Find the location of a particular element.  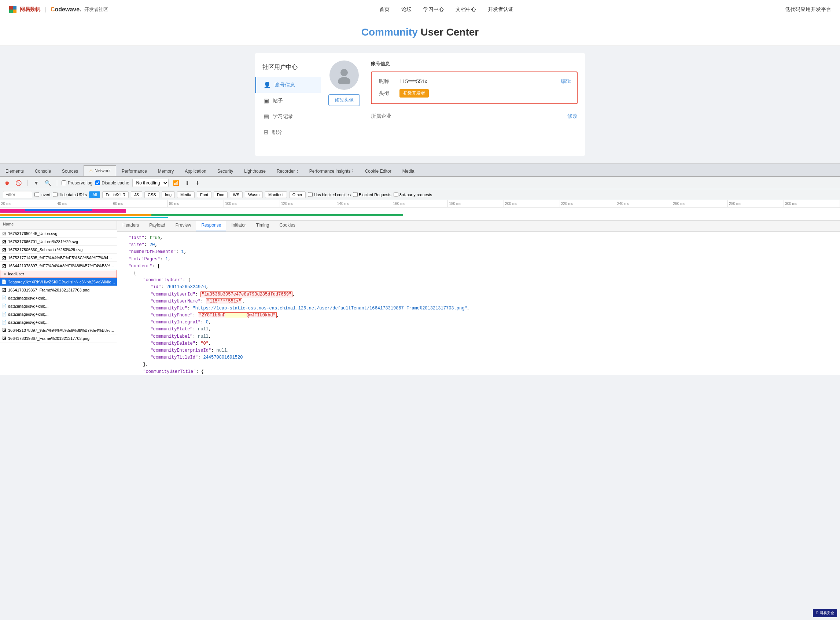

sidebar-item-posts: ▣ 帖子 is located at coordinates (288, 101).